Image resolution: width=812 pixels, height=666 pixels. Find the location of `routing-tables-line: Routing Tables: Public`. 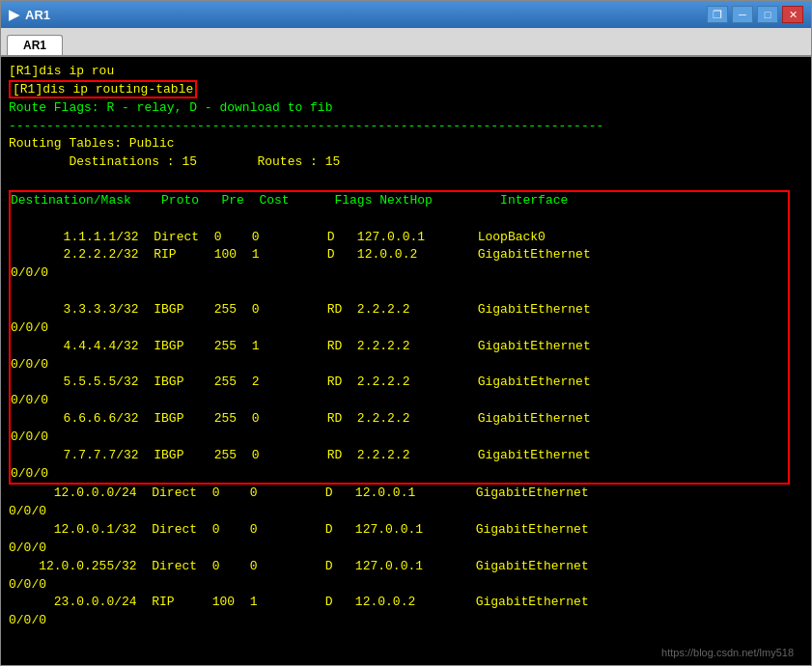

routing-tables-line: Routing Tables: Public is located at coordinates (402, 145).